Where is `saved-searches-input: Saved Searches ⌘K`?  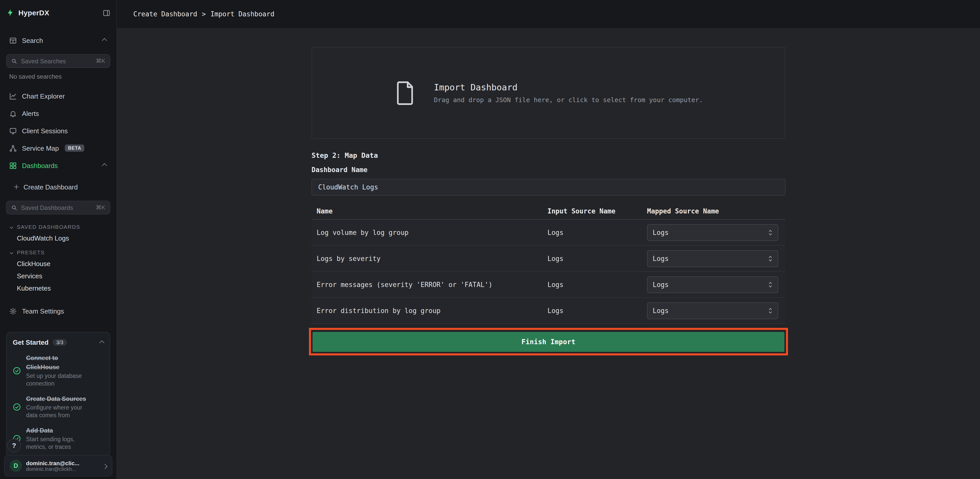
saved-searches-input: Saved Searches ⌘K is located at coordinates (58, 61).